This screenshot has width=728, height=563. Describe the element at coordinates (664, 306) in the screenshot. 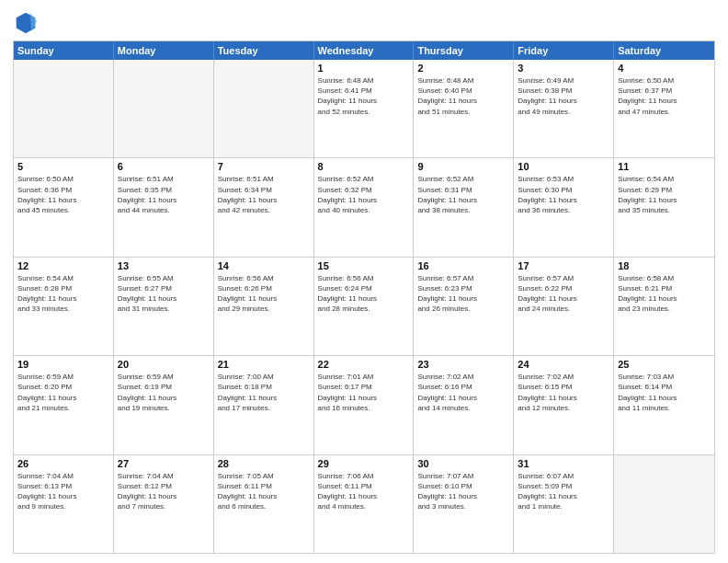

I see `calendar-cell: 18Sunrise: 6:58 AM Sunset: 6:21 PM Dayli…` at that location.